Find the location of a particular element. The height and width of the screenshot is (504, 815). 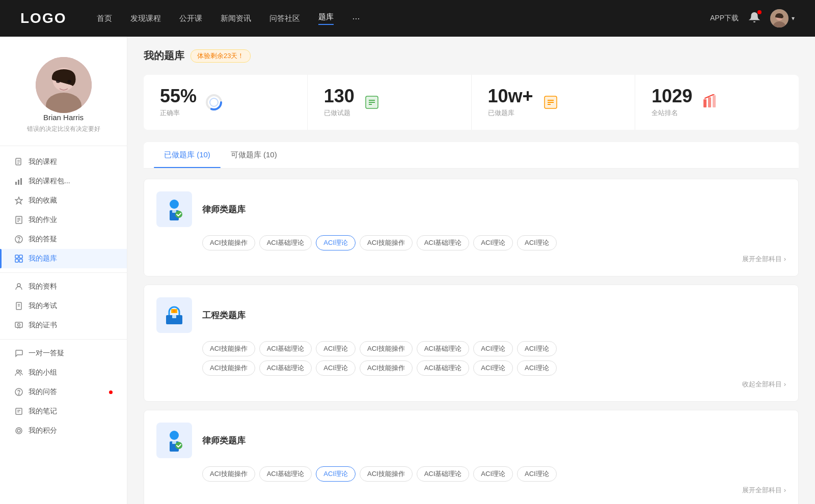

stat-done-questions: 130 已做试题 is located at coordinates (390, 102).